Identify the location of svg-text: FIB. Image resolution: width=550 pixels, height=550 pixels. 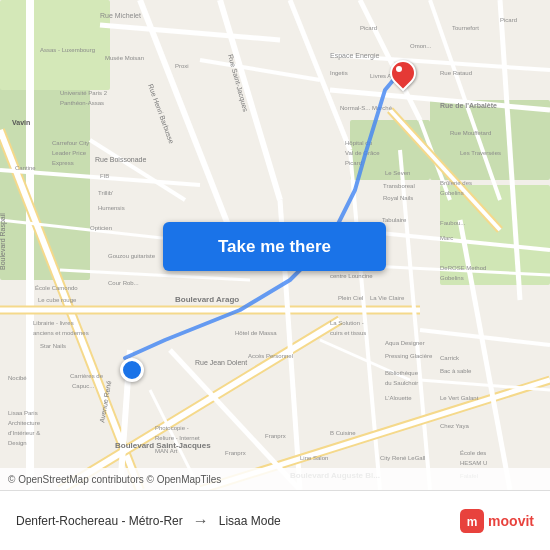
(104, 176).